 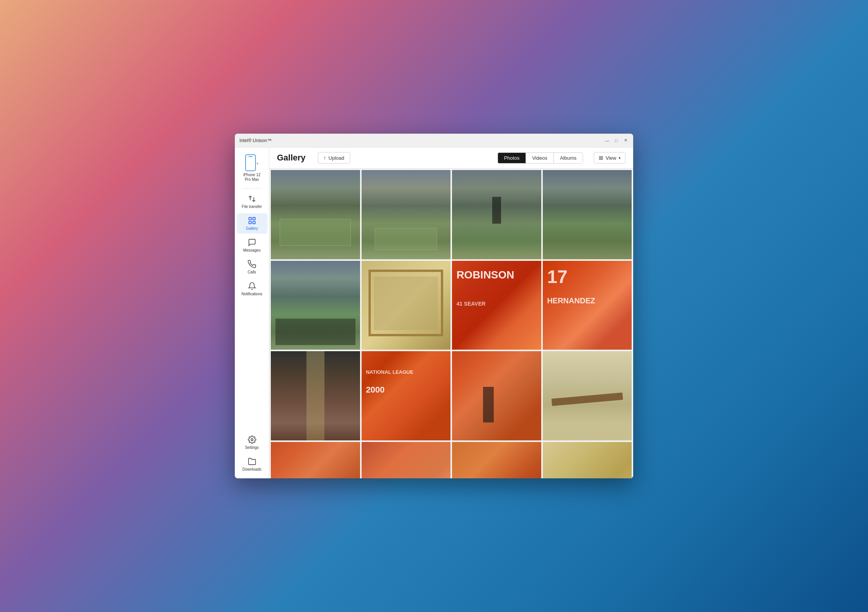 I want to click on device-selector: ▾ iPhone 12 Pro Max, so click(x=252, y=168).